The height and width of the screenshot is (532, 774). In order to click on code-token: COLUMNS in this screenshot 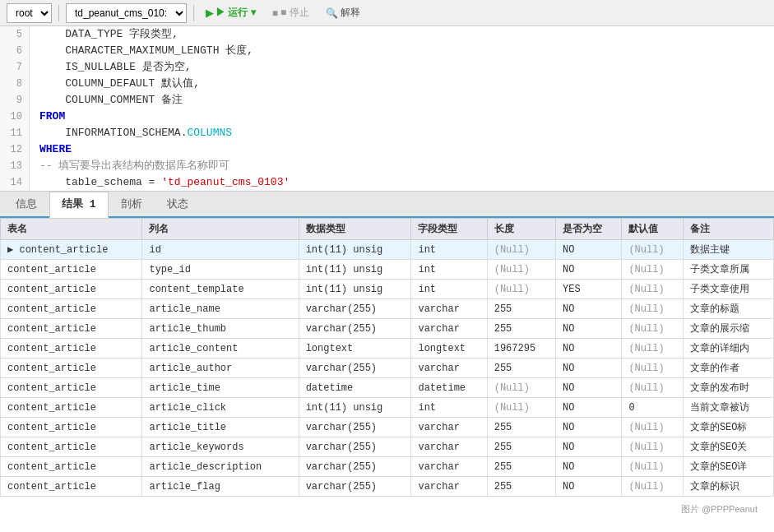, I will do `click(209, 133)`.